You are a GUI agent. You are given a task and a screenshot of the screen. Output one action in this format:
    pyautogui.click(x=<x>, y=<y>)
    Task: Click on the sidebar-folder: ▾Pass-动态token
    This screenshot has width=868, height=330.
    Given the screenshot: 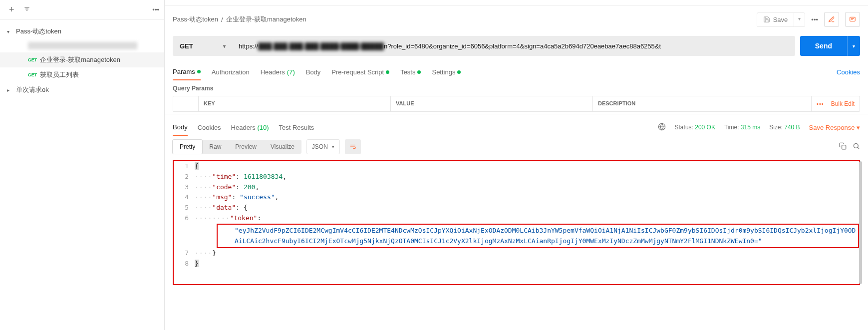 What is the action you would take?
    pyautogui.click(x=82, y=31)
    